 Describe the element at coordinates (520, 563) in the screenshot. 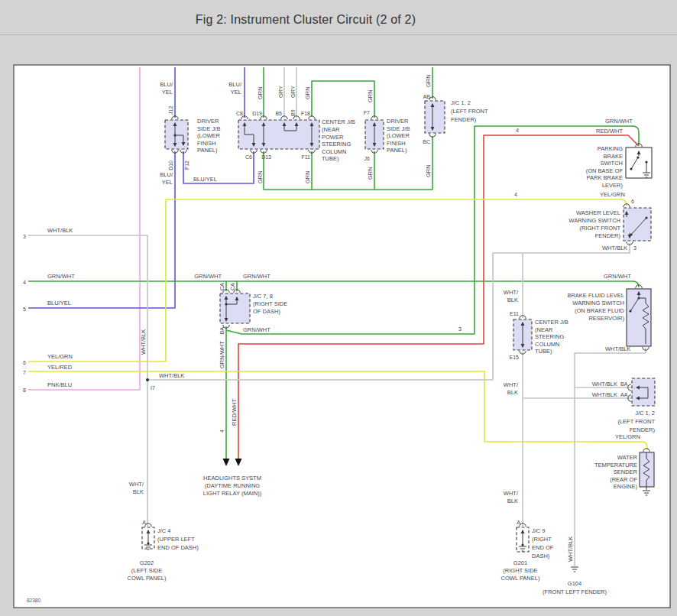

I see `ground-label-g201: G201` at that location.